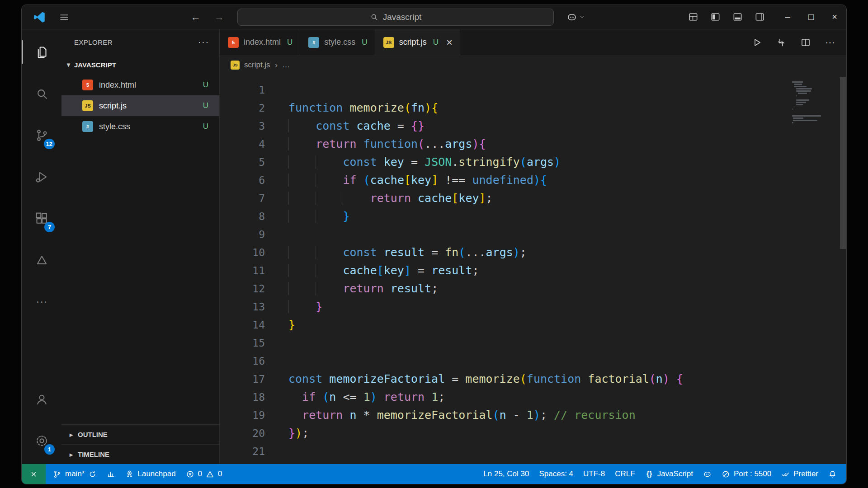 Image resolution: width=868 pixels, height=488 pixels. Describe the element at coordinates (715, 17) in the screenshot. I see `toggle-primary-sidebar-icon` at that location.